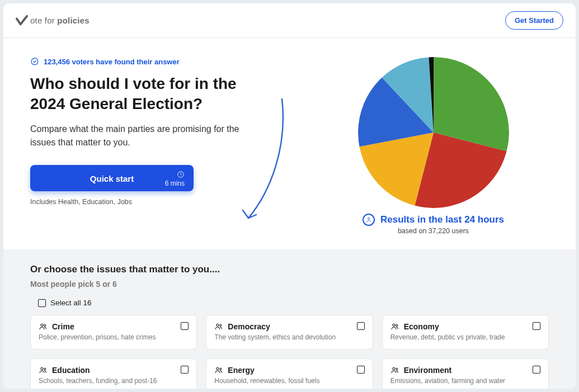 Image resolution: width=579 pixels, height=392 pixels. What do you see at coordinates (63, 327) in the screenshot?
I see `issue-title: Crime` at bounding box center [63, 327].